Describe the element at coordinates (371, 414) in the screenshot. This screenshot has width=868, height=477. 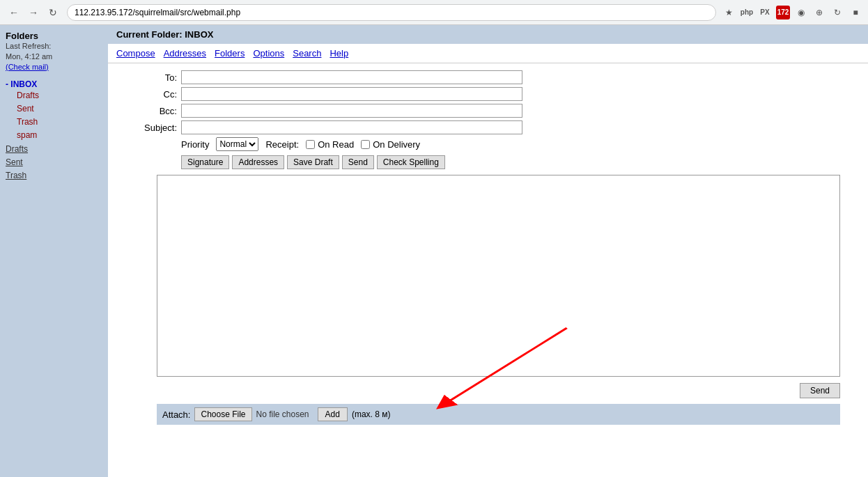
I see `max-size-label: (max. 8 м)` at that location.